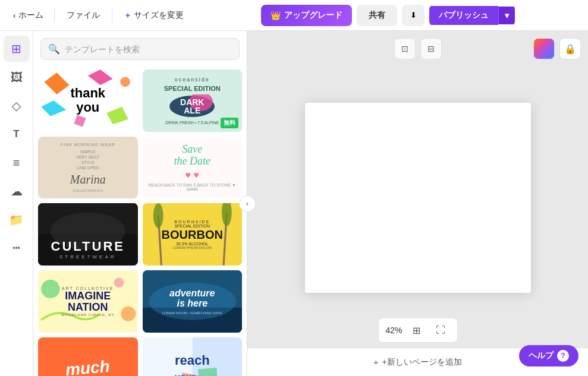  I want to click on dark-ale-shape: DARK ALE, so click(192, 106).